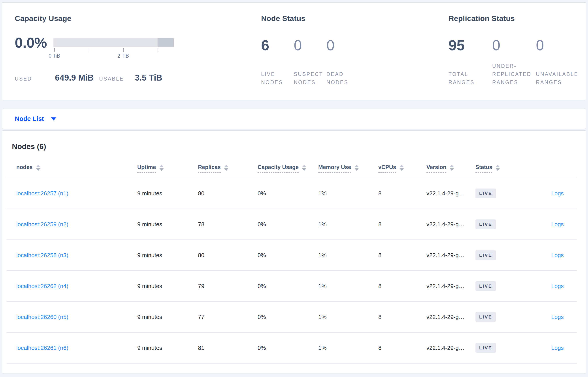  What do you see at coordinates (278, 45) in the screenshot?
I see `live-nodes-value: 6` at bounding box center [278, 45].